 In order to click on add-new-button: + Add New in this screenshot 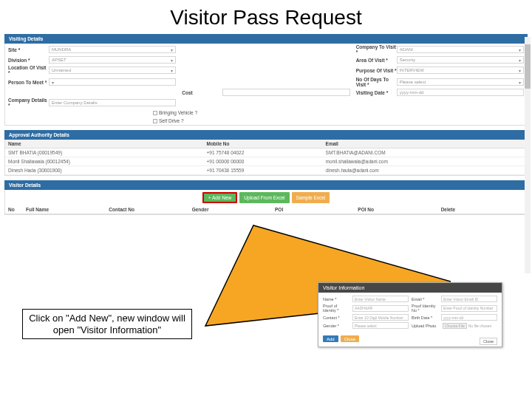, I will do `click(220, 198)`.